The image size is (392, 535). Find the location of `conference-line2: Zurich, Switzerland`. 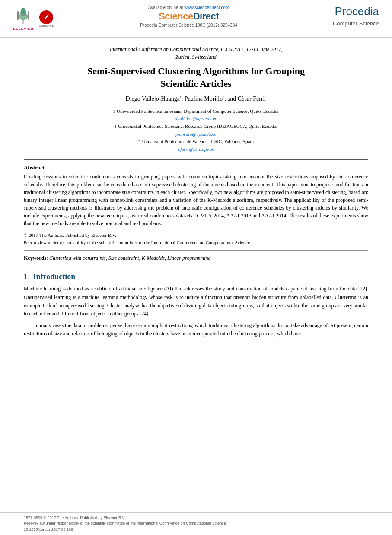

conference-line2: Zurich, Switzerland is located at coordinates (196, 57).